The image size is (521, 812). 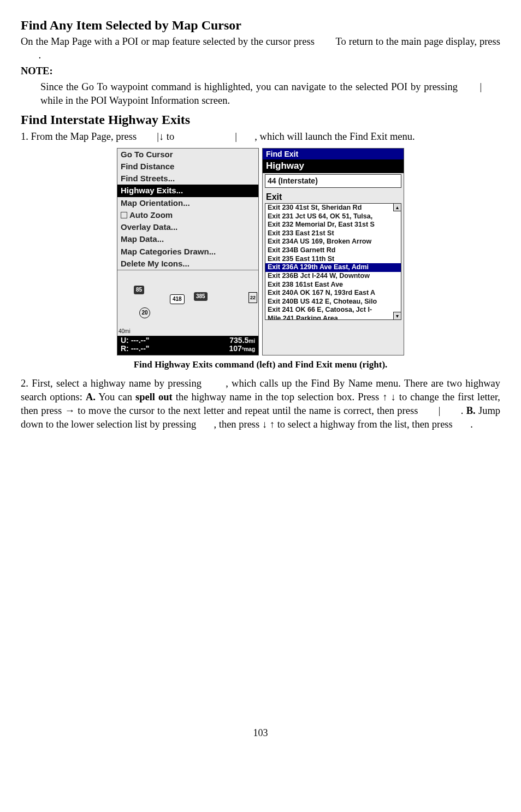 What do you see at coordinates (260, 137) in the screenshot?
I see `paragraph-step1: 1. From the Map Page, press |↓ to | , wh…` at bounding box center [260, 137].